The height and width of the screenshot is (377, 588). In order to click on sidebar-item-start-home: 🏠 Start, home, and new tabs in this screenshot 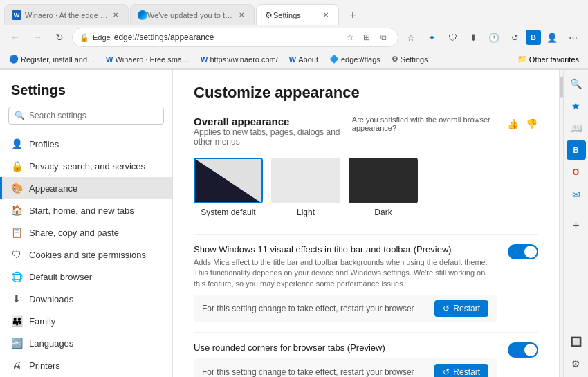, I will do `click(86, 210)`.